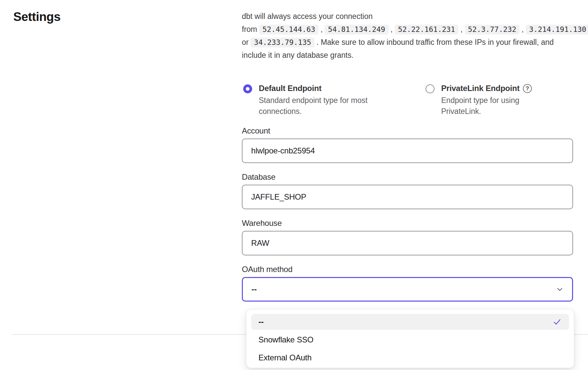  I want to click on dropdown-option-blank: --, so click(410, 322).